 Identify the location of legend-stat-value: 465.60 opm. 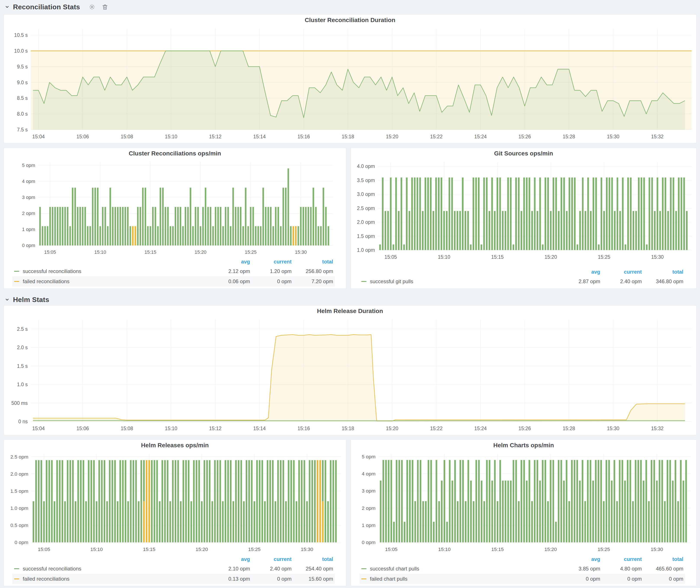
(663, 569).